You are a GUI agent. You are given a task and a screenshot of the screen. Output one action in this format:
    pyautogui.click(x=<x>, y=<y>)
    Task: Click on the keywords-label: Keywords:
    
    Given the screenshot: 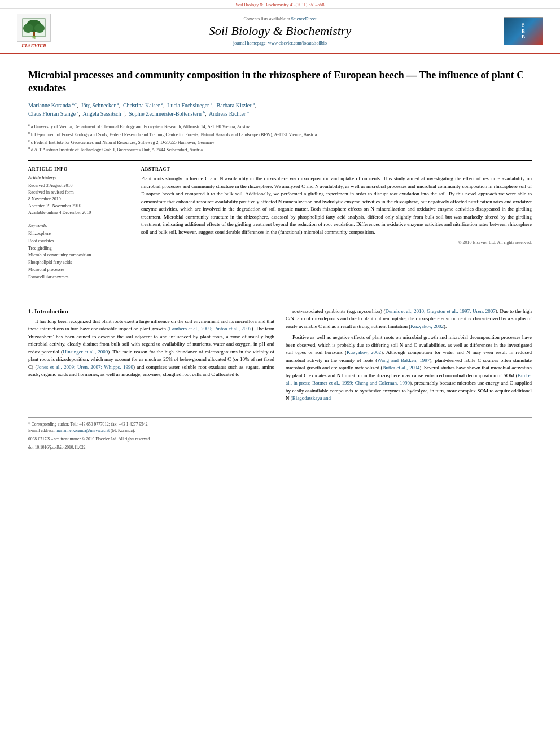 What is the action you would take?
    pyautogui.click(x=79, y=226)
    